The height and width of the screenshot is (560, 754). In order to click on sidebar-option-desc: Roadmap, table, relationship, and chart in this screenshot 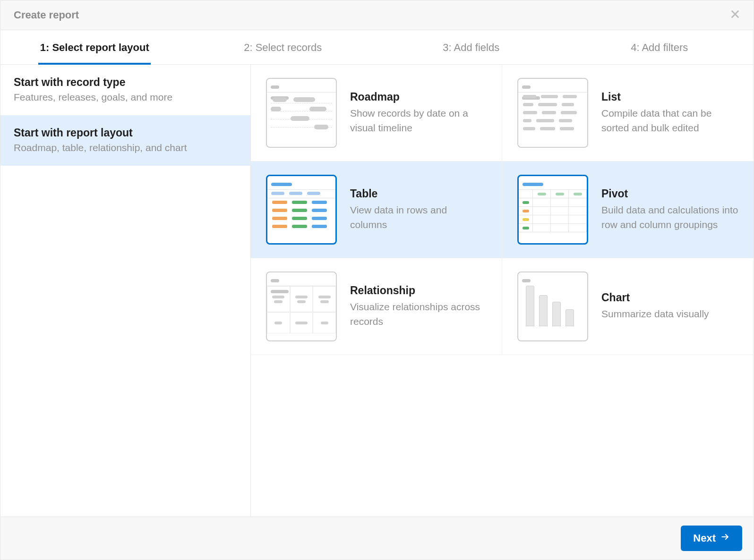, I will do `click(126, 148)`.